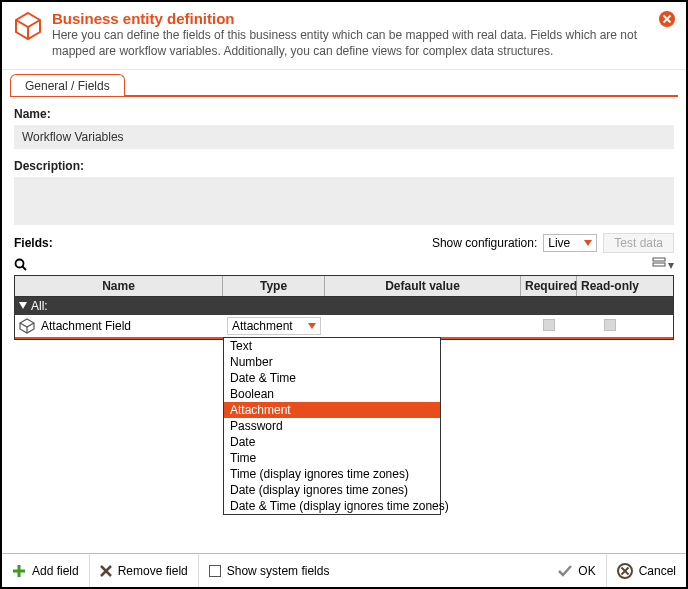 Image resolution: width=688 pixels, height=589 pixels. Describe the element at coordinates (332, 458) in the screenshot. I see `type-option: Time` at that location.